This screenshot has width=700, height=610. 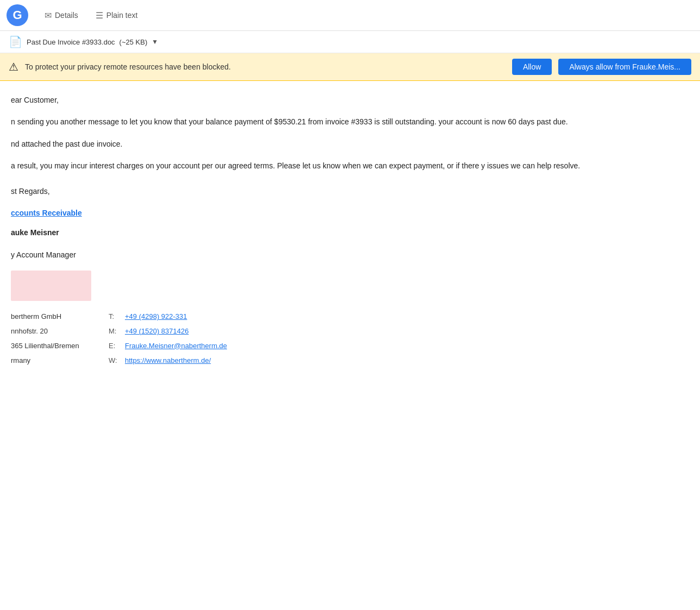 I want to click on web-link: https://www.nabertherm.de/, so click(x=168, y=361).